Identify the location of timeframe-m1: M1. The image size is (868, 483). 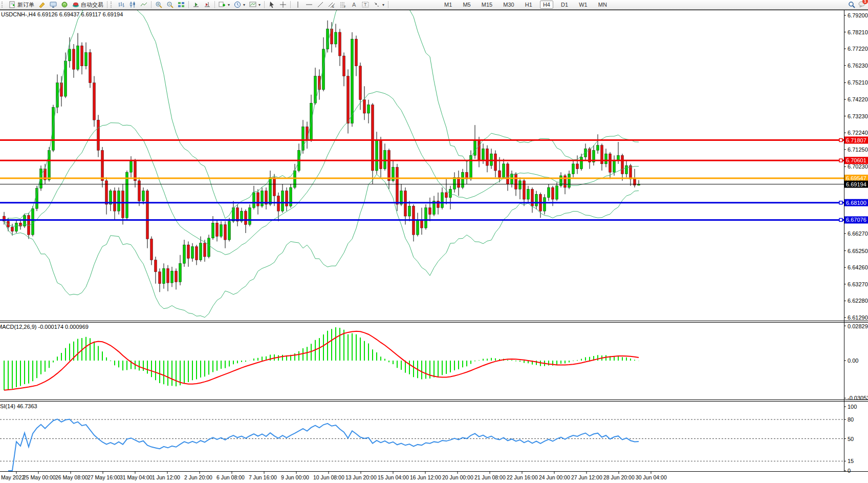
(448, 5).